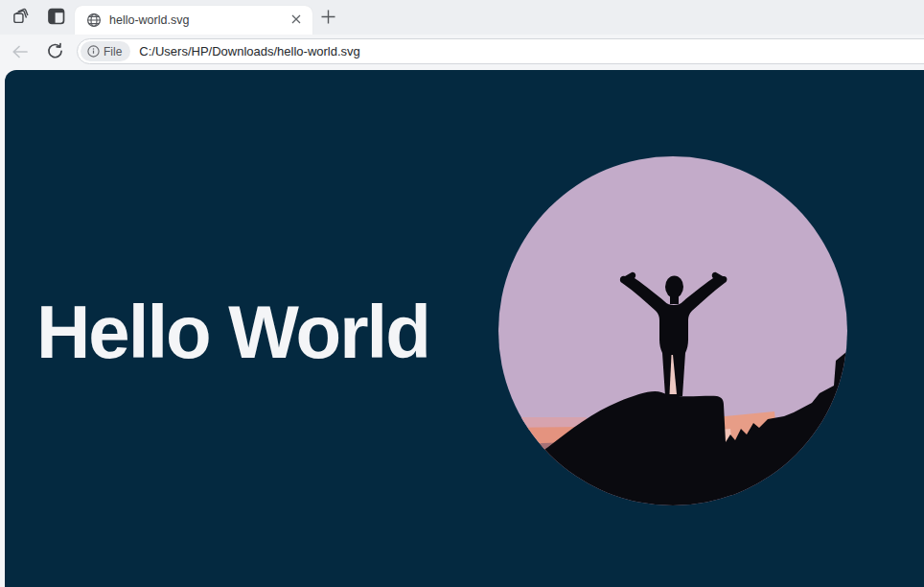  I want to click on address-bar: File C:/Users/HP/Downloads/hello-world.s…, so click(500, 52).